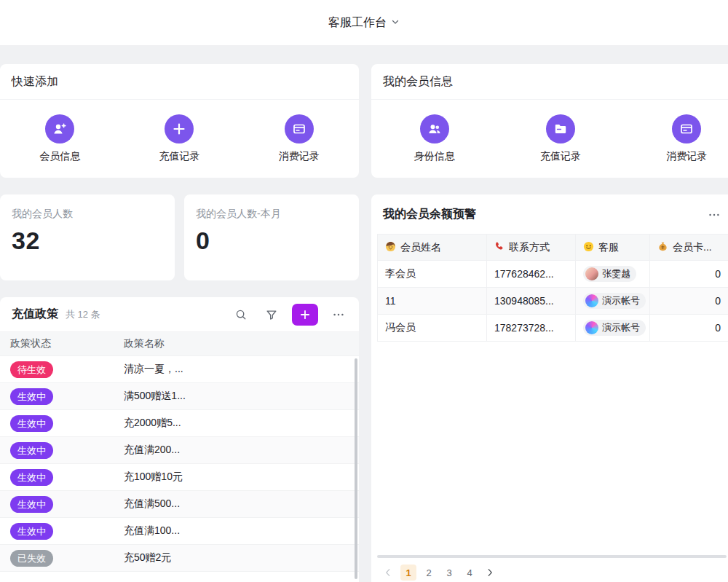  Describe the element at coordinates (179, 129) in the screenshot. I see `plus-icon` at that location.